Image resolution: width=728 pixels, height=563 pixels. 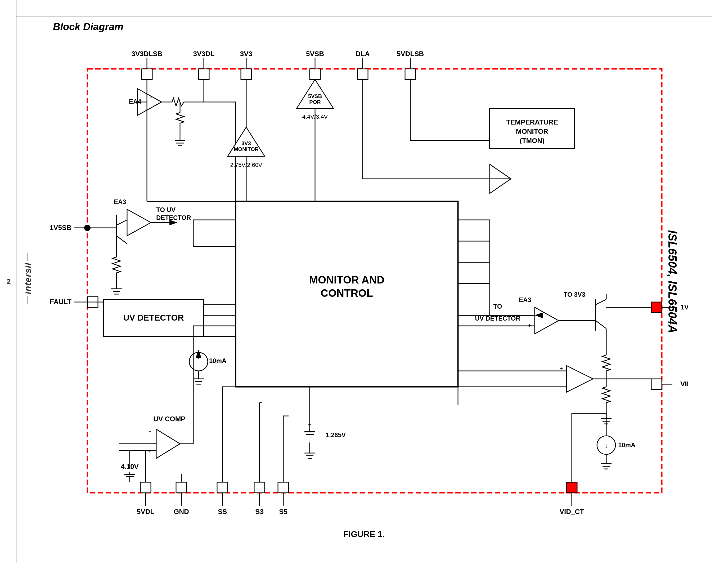 I want to click on pin-5vdlsb-label: 5VDLSB, so click(x=410, y=54).